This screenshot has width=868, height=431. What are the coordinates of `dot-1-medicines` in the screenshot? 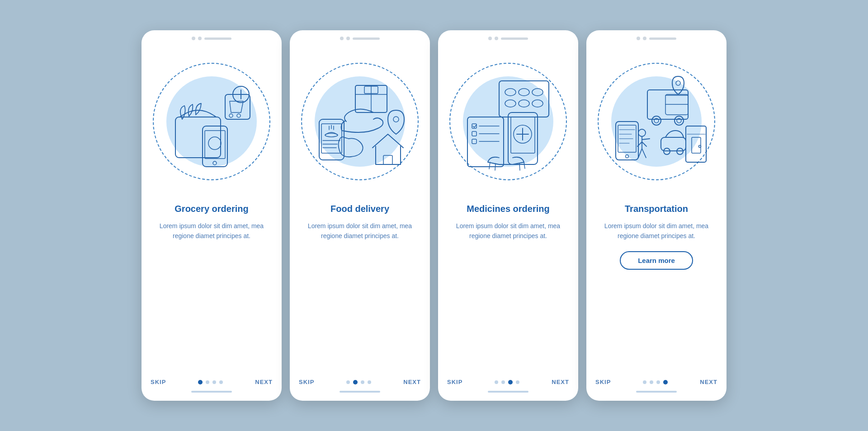 It's located at (496, 382).